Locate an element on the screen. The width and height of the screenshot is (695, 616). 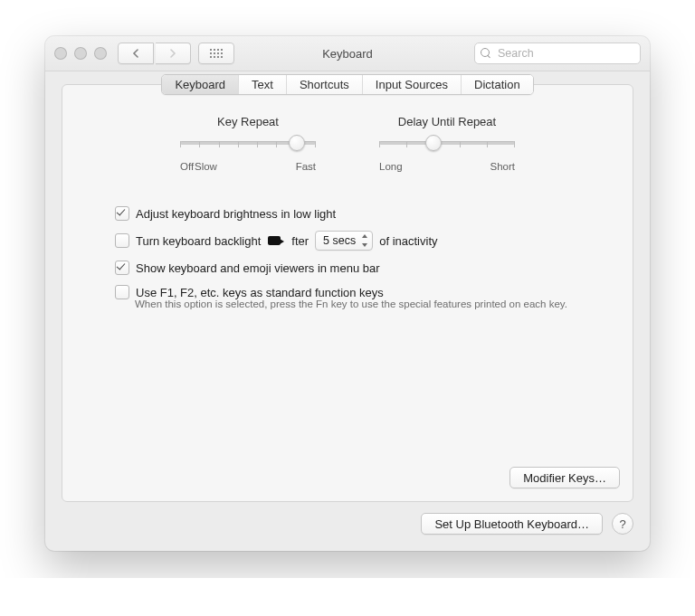
tab-shortcuts: Shortcuts is located at coordinates (325, 85).